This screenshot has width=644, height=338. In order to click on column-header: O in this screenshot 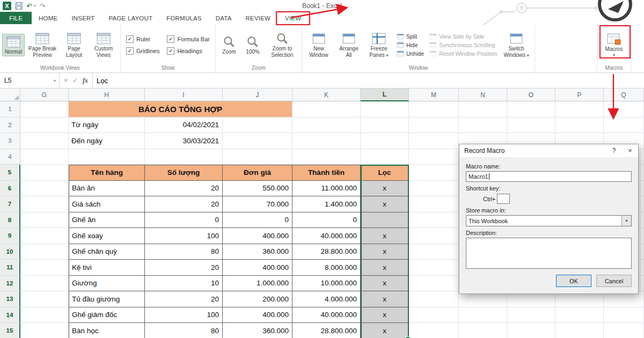, I will do `click(531, 95)`.